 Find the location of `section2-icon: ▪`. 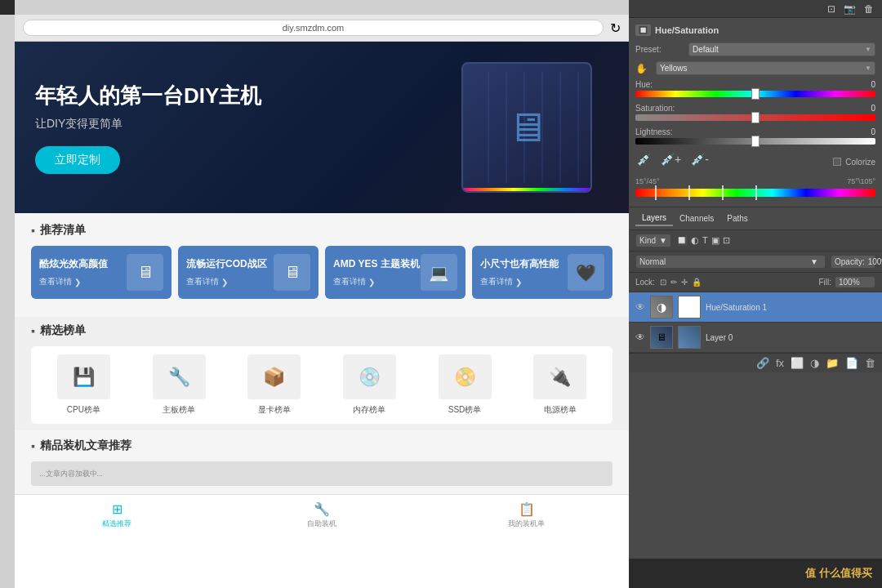

section2-icon: ▪ is located at coordinates (33, 331).